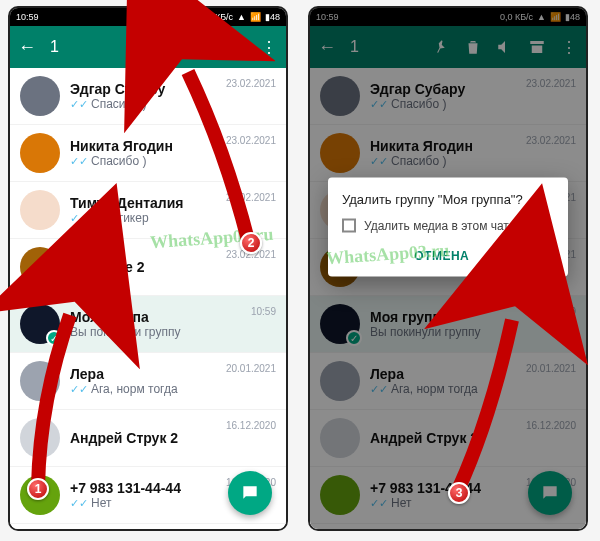 The width and height of the screenshot is (600, 541). What do you see at coordinates (148, 324) in the screenshot?
I see `chat-row: ✓Моя группаВы покинули группу10:59` at bounding box center [148, 324].